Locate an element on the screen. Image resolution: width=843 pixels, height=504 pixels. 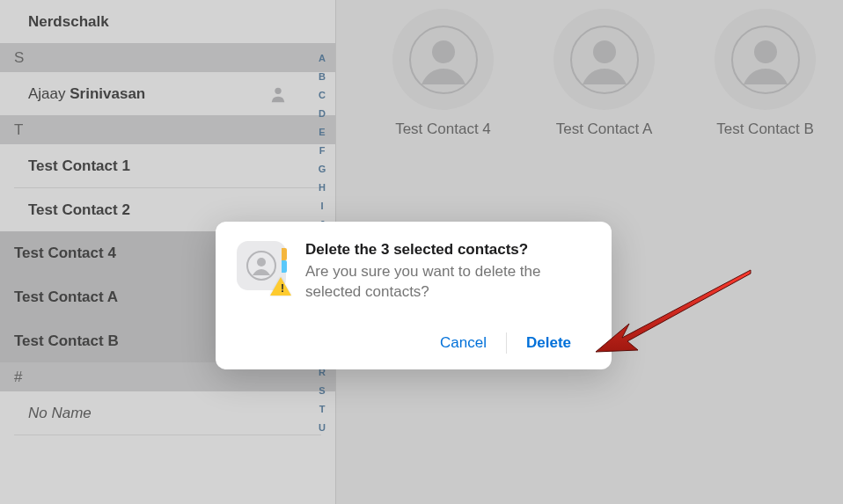
dialog-title: Delete the 3 selected contacts? is located at coordinates (448, 250).